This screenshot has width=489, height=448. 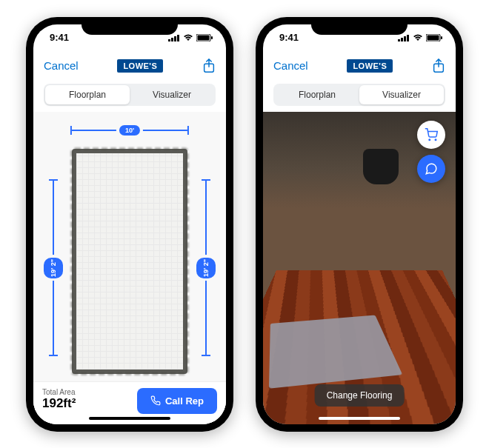 What do you see at coordinates (206, 268) in the screenshot?
I see `dimension-right-label: 19' 2"` at bounding box center [206, 268].